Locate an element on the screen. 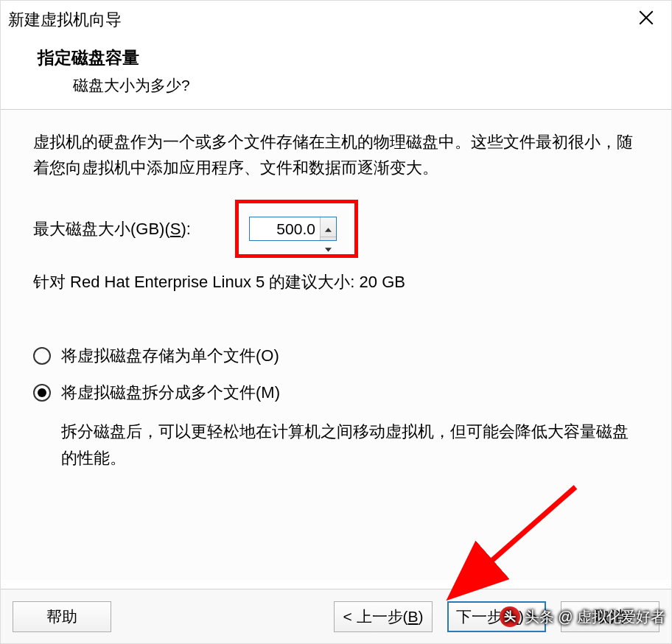  close-icon is located at coordinates (646, 20).